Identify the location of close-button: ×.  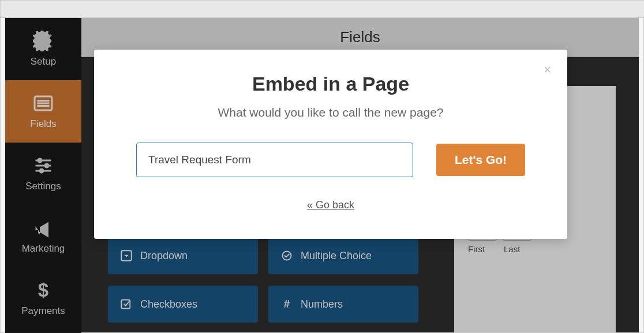
(547, 70).